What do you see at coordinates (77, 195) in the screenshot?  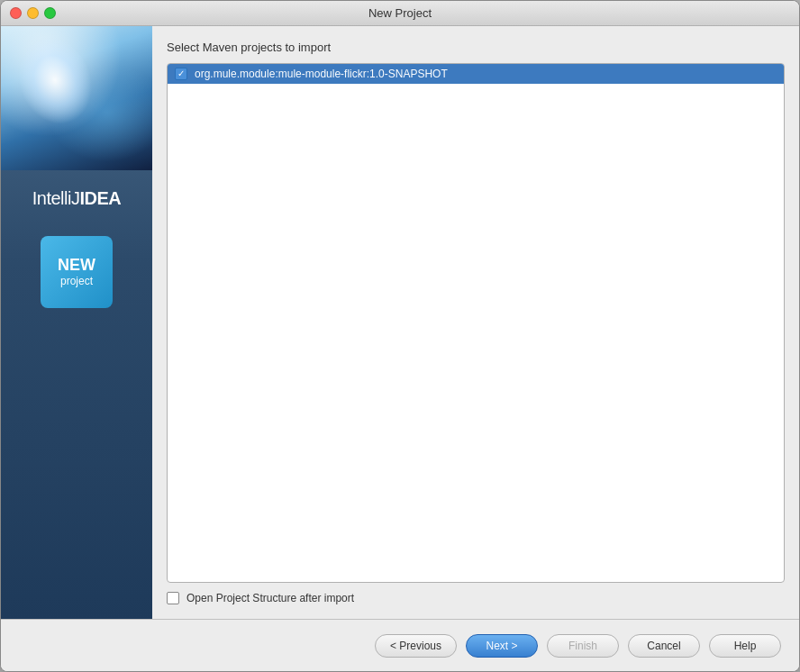 I see `intellij-logo: IntelliJIDEA` at bounding box center [77, 195].